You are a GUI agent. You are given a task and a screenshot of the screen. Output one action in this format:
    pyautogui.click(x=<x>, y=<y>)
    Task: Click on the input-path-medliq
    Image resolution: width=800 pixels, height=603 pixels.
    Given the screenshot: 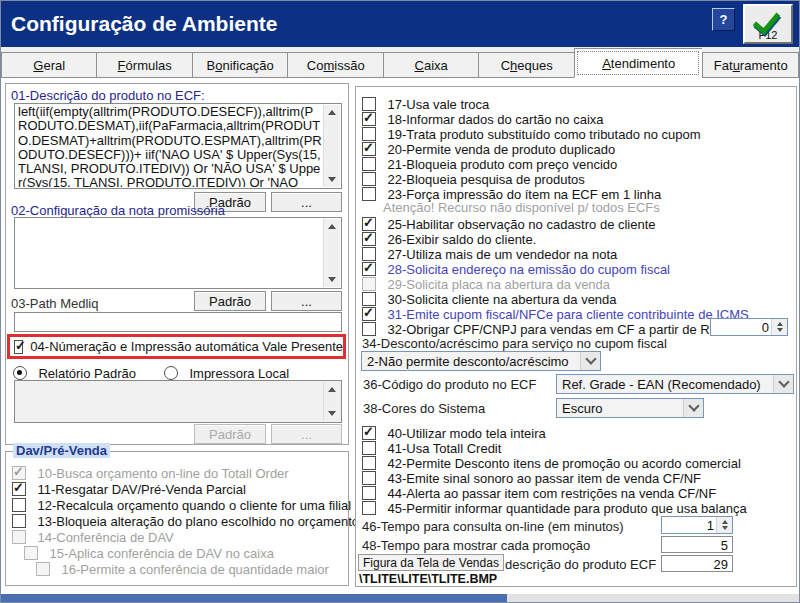 What is the action you would take?
    pyautogui.click(x=178, y=322)
    